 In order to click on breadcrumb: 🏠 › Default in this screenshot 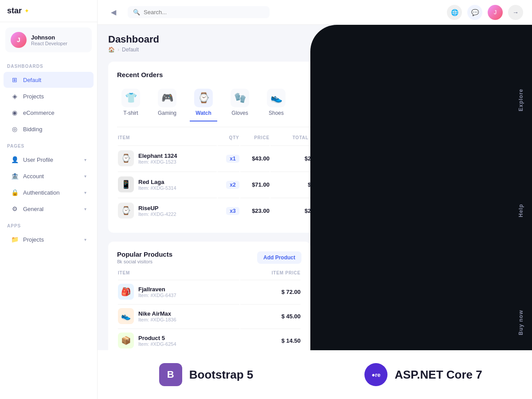, I will do `click(134, 50)`.